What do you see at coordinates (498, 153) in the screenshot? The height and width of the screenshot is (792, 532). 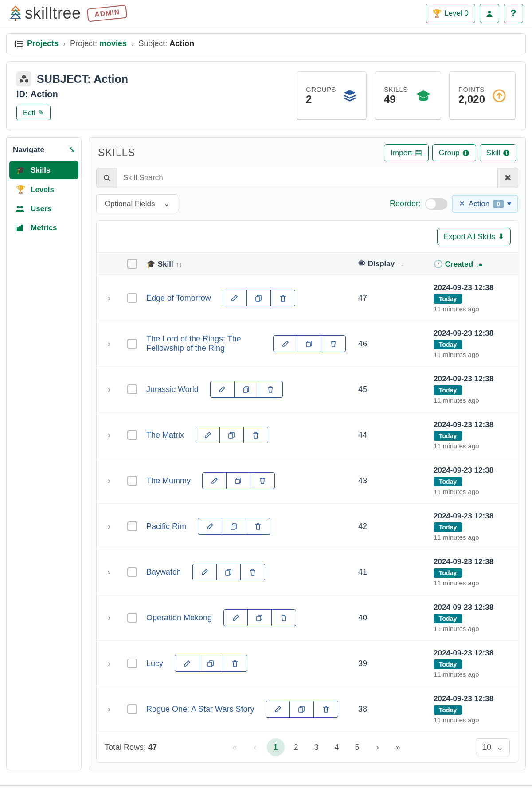 I see `skill-button: Skill` at bounding box center [498, 153].